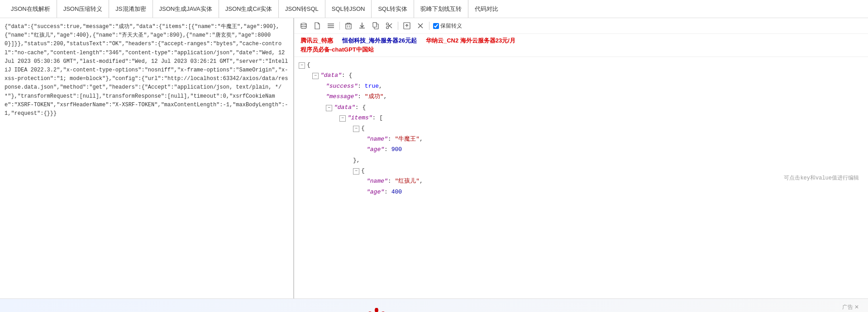 This screenshot has width=868, height=312. What do you see at coordinates (317, 41) in the screenshot?
I see `ad-tencent: 腾讯云_特惠` at bounding box center [317, 41].